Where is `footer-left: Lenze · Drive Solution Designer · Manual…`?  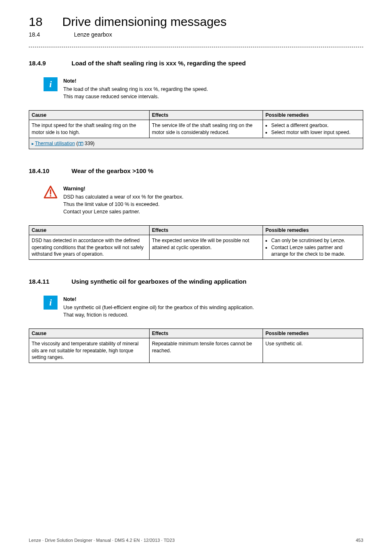
footer-left: Lenze · Drive Solution Designer · Manual… is located at coordinates (102, 540).